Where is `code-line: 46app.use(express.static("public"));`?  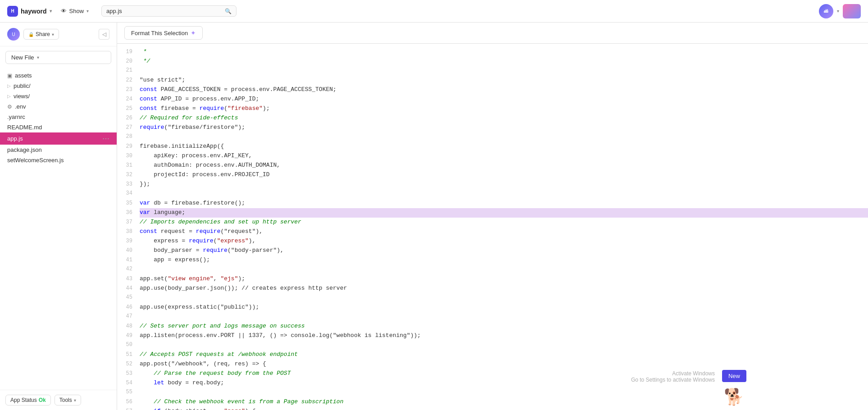 code-line: 46app.use(express.static("public")); is located at coordinates (493, 307).